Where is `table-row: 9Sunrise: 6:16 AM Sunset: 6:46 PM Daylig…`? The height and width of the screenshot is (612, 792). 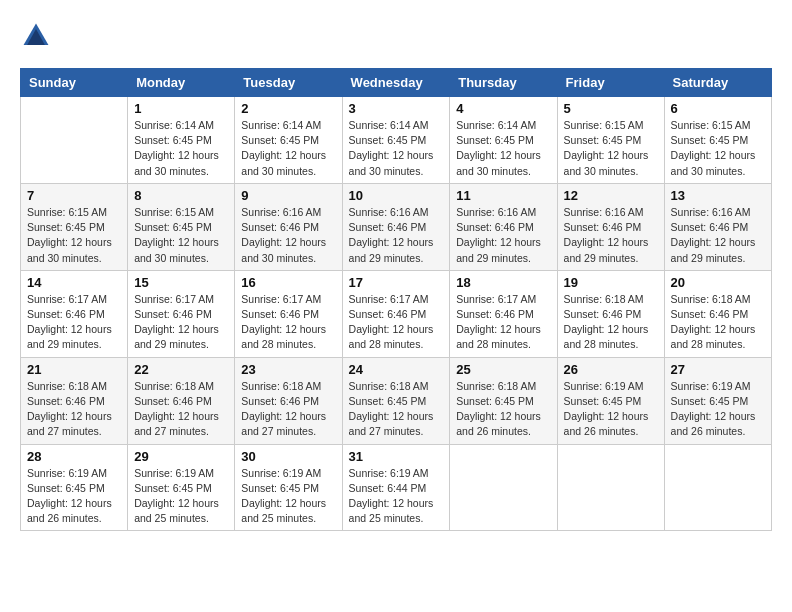
table-row: 9Sunrise: 6:16 AM Sunset: 6:46 PM Daylig… is located at coordinates (288, 226).